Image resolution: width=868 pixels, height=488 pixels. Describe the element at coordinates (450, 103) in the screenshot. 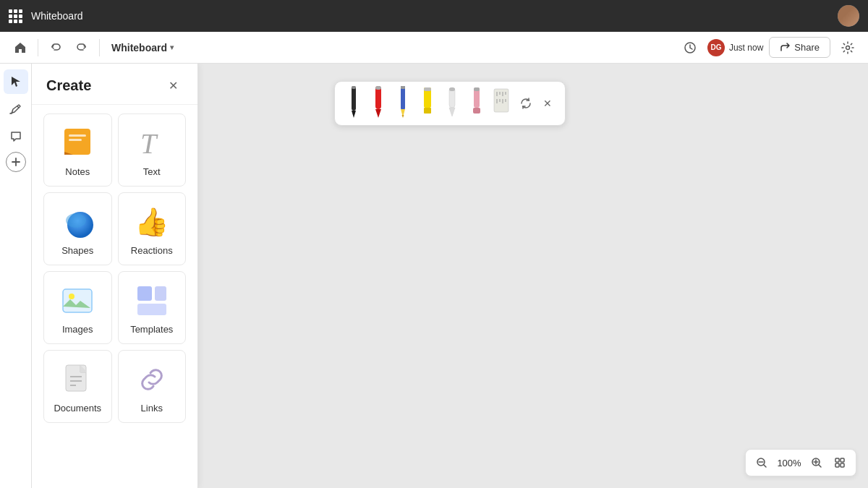

I see `pen-toolbar: ✕` at that location.